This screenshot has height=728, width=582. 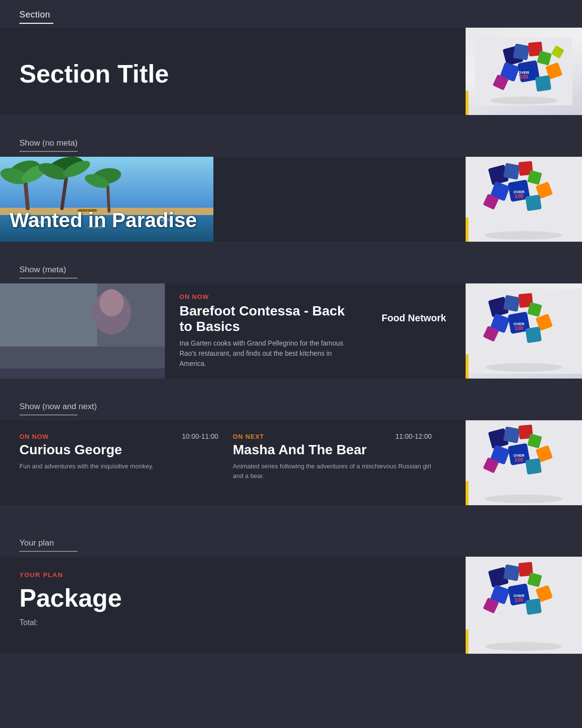 I want to click on now-show-name: Curious George, so click(x=119, y=450).